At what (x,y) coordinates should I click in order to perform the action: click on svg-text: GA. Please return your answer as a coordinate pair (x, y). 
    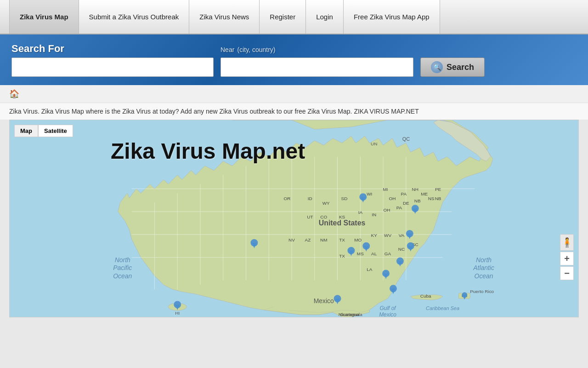
    Looking at the image, I should click on (388, 254).